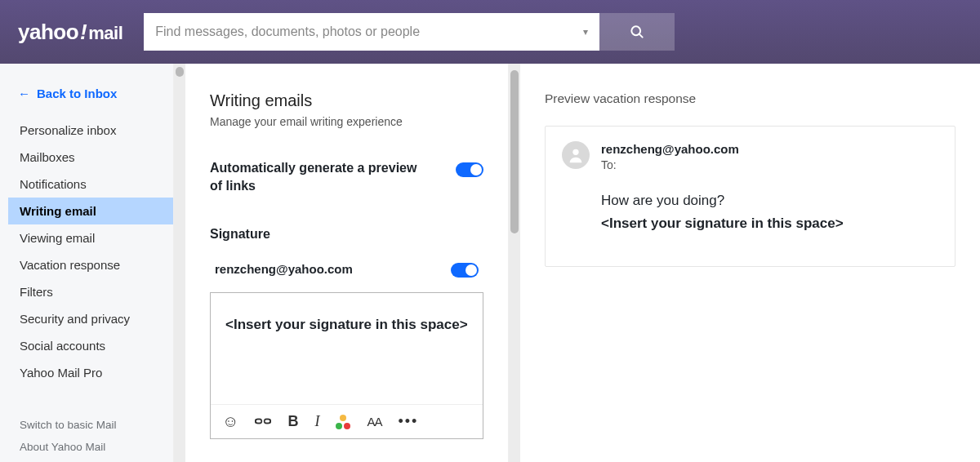 The height and width of the screenshot is (462, 980). I want to click on arrow-left-icon: ←, so click(24, 93).